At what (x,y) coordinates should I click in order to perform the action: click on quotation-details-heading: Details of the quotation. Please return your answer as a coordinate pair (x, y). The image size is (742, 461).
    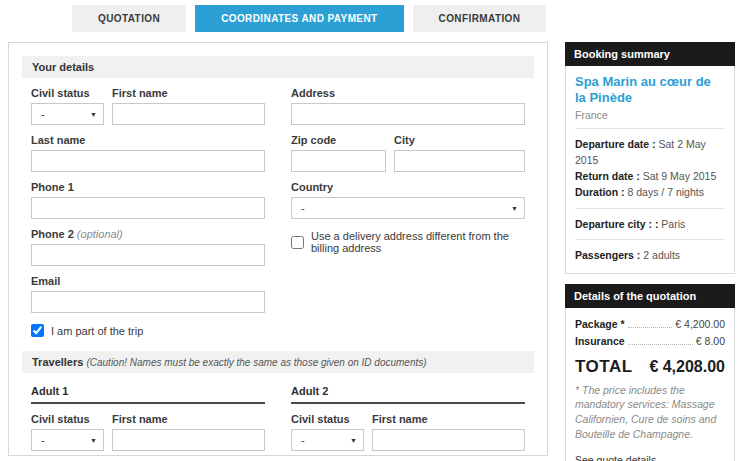
    Looking at the image, I should click on (650, 296).